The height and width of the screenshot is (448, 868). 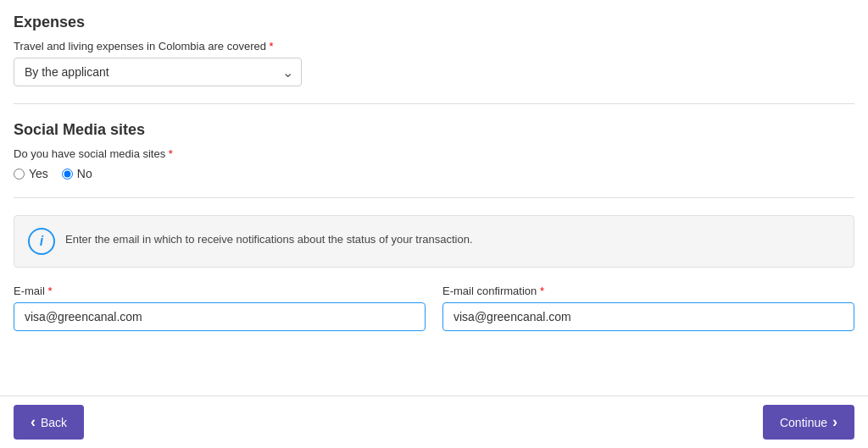 What do you see at coordinates (434, 174) in the screenshot?
I see `social-media-radio-group: Yes No` at bounding box center [434, 174].